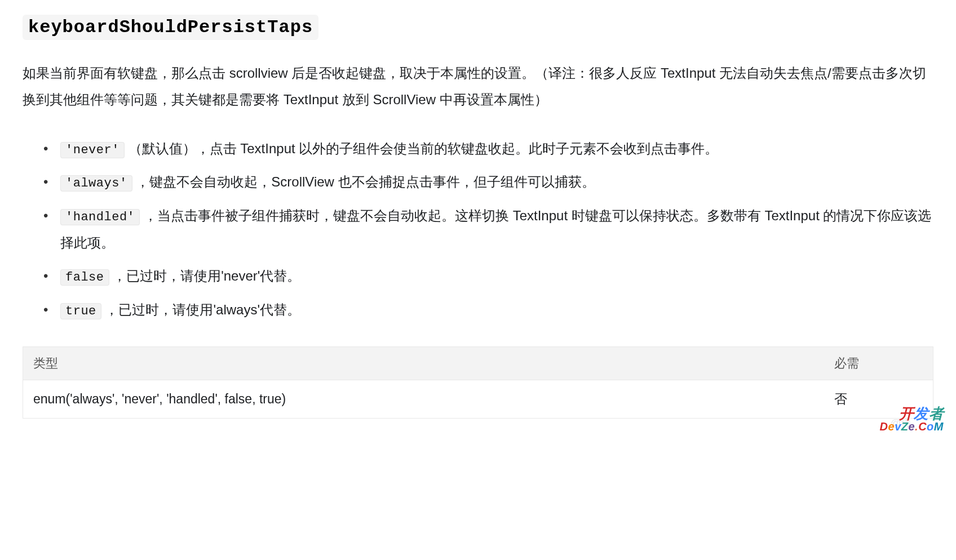 This screenshot has width=956, height=560. Describe the element at coordinates (424, 149) in the screenshot. I see `enum-desc: （默认值），点击 TextInput 以外的子组件会使当前的软键盘收起。此时子元…` at that location.